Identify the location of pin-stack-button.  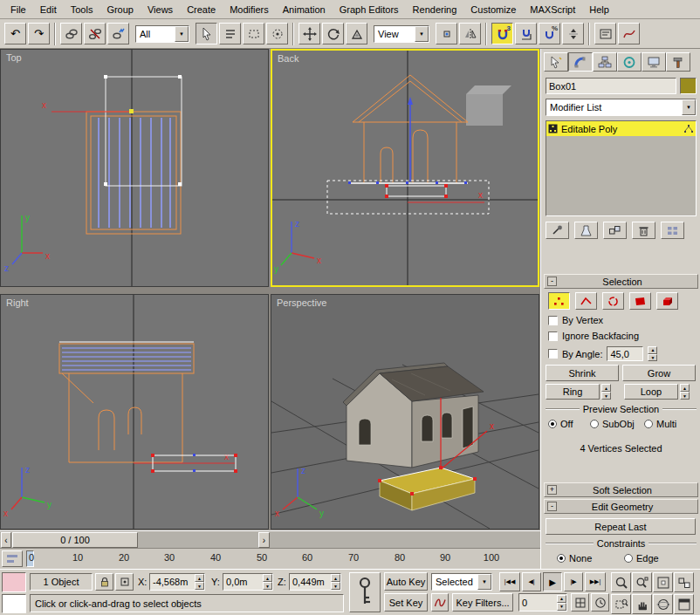
(557, 230).